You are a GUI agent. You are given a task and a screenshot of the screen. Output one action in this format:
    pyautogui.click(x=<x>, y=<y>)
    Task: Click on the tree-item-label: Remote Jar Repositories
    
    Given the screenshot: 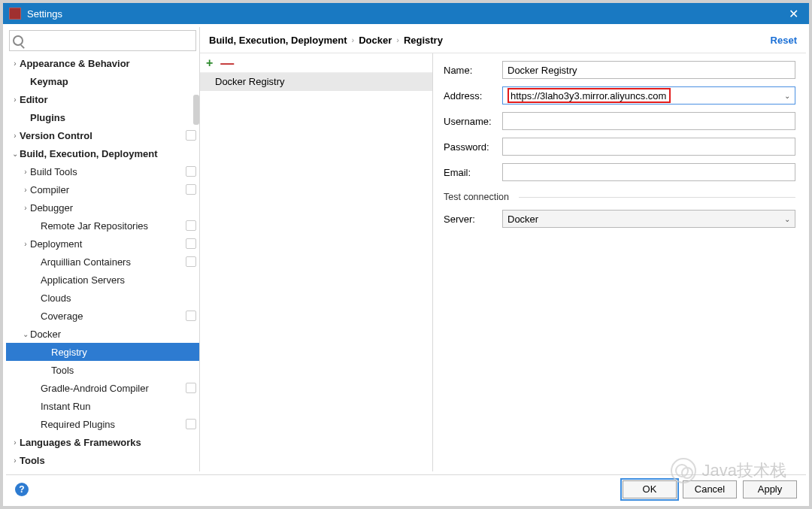 What is the action you would take?
    pyautogui.click(x=95, y=226)
    